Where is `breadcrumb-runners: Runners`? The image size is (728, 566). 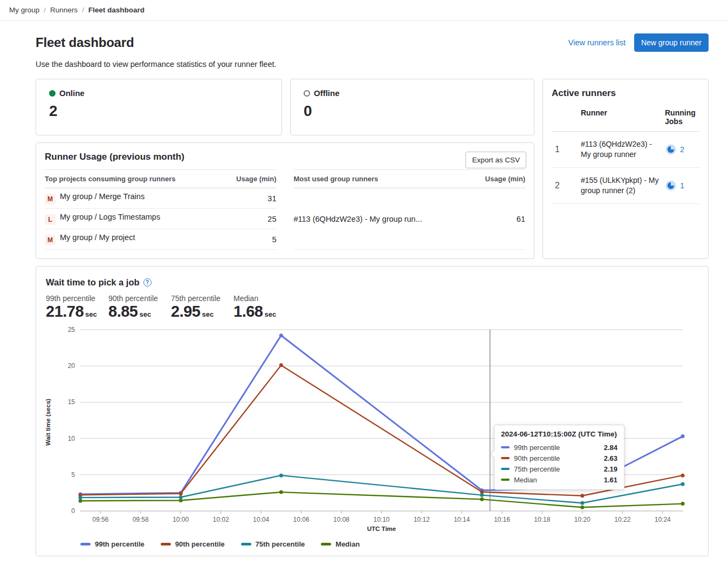
breadcrumb-runners: Runners is located at coordinates (64, 10).